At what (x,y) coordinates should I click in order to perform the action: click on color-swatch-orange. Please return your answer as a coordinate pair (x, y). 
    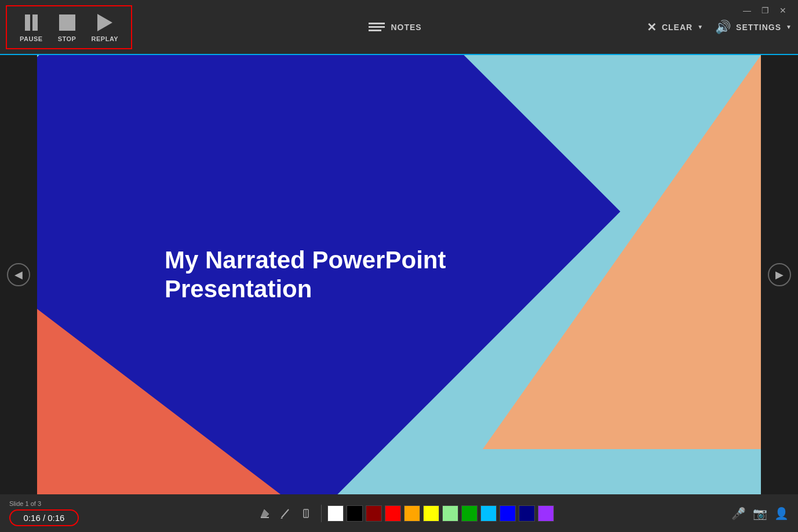
    Looking at the image, I should click on (412, 513).